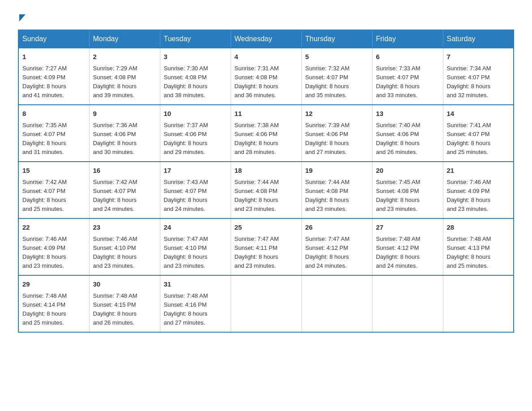 The height and width of the screenshot is (411, 532). I want to click on calendar-cell: 19Sunrise: 7:44 AMSunset: 4:08 PMDayligh…, so click(337, 190).